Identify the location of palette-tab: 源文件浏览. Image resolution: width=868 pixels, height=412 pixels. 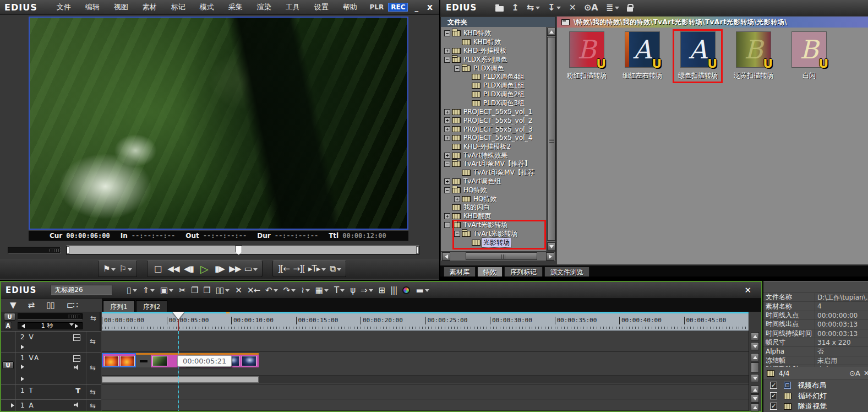
(567, 272).